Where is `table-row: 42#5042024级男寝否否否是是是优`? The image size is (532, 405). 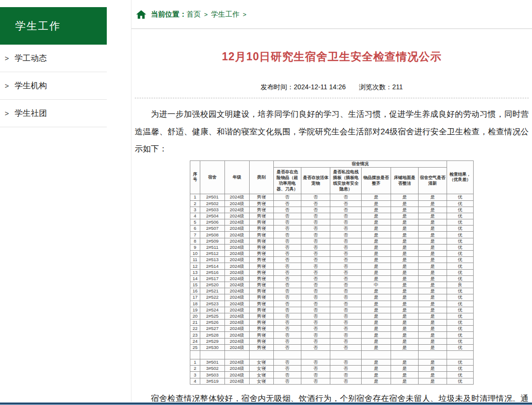
table-row: 42#5042024级男寝否否否是是是优 is located at coordinates (332, 216).